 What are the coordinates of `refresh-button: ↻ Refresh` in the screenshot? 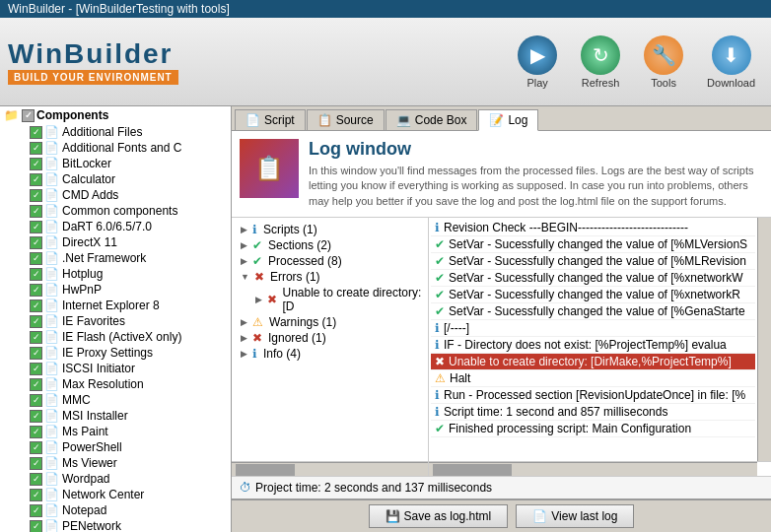 It's located at (600, 62).